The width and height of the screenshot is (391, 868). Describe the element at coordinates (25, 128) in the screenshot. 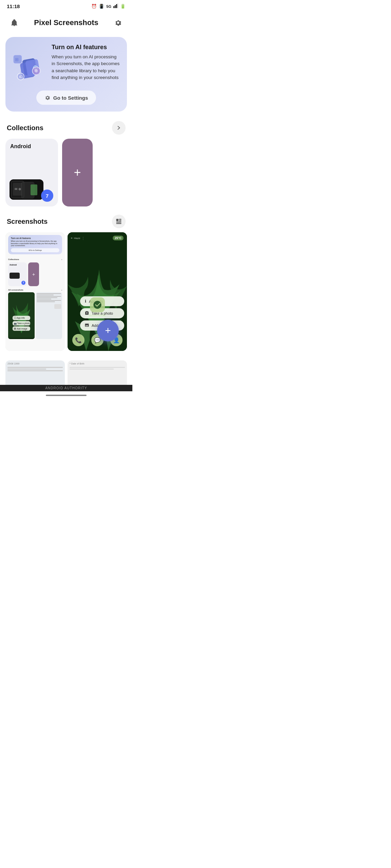

I see `collections-title: Collections` at that location.